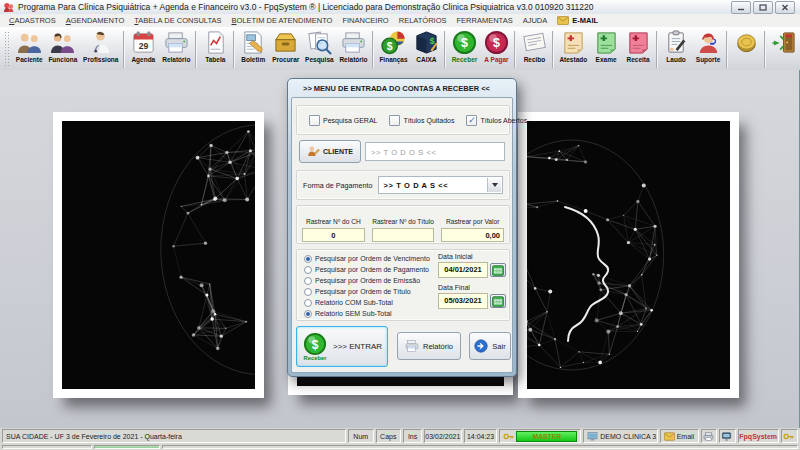 The height and width of the screenshot is (450, 800). What do you see at coordinates (534, 50) in the screenshot?
I see `toolbar-recibo: Recibo` at bounding box center [534, 50].